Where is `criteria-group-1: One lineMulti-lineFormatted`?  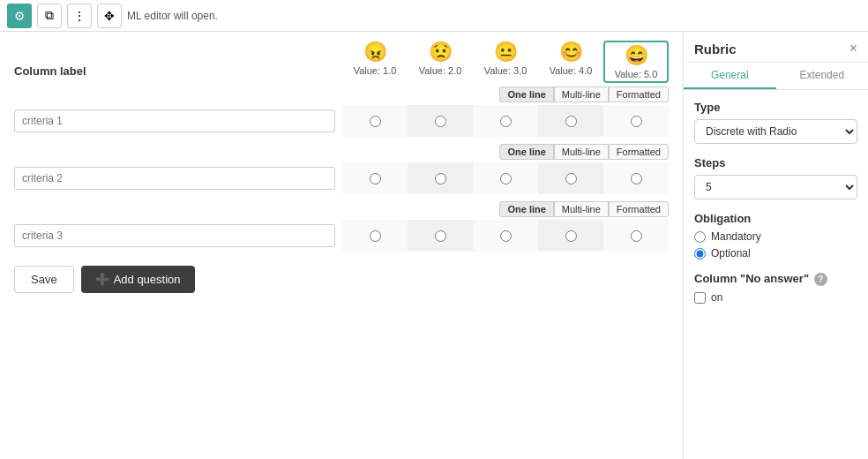
criteria-group-1: One lineMulti-lineFormatted is located at coordinates (341, 111).